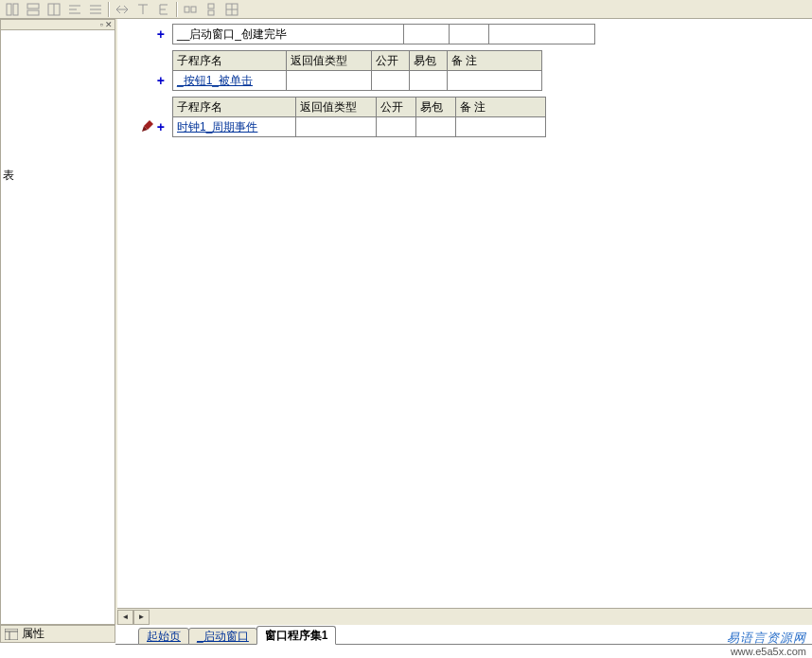 This screenshot has height=658, width=812. What do you see at coordinates (406, 9) in the screenshot?
I see `toolbar` at bounding box center [406, 9].